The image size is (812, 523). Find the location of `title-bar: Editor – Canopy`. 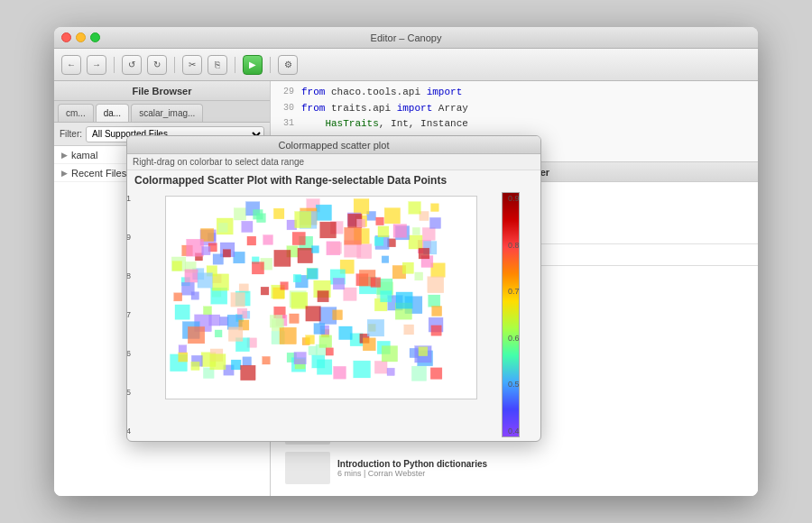

title-bar: Editor – Canopy is located at coordinates (406, 38).